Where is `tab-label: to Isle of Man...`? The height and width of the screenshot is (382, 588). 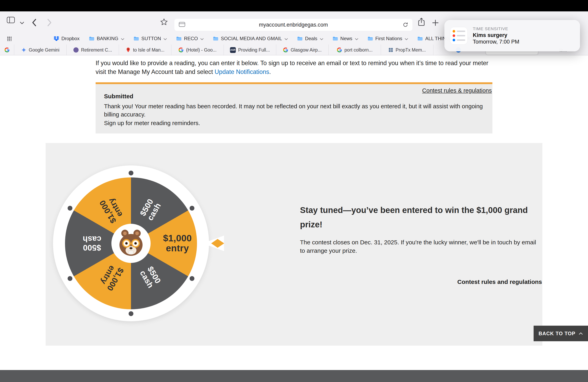
tab-label: to Isle of Man... is located at coordinates (149, 50).